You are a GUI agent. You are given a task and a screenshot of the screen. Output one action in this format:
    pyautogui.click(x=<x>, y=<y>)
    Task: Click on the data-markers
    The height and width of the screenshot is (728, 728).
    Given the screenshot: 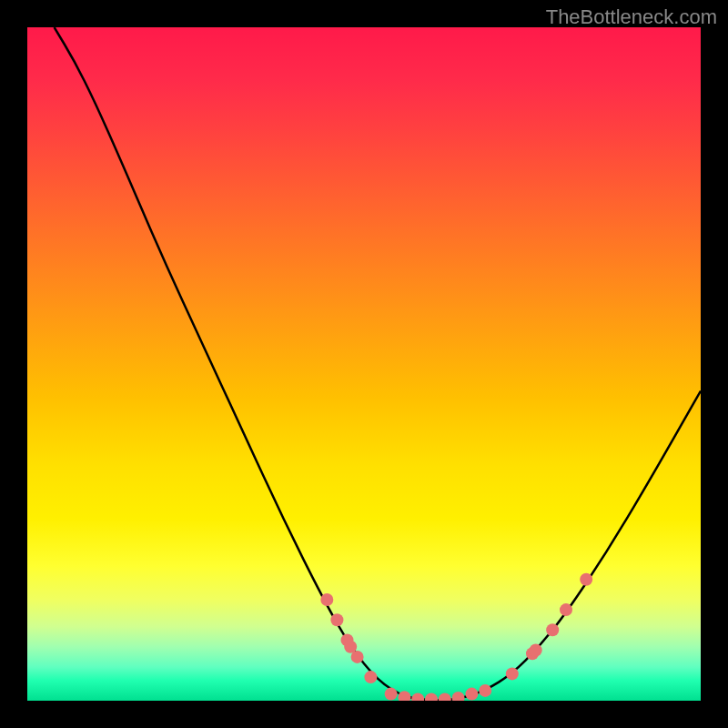 What is the action you would take?
    pyautogui.click(x=457, y=637)
    